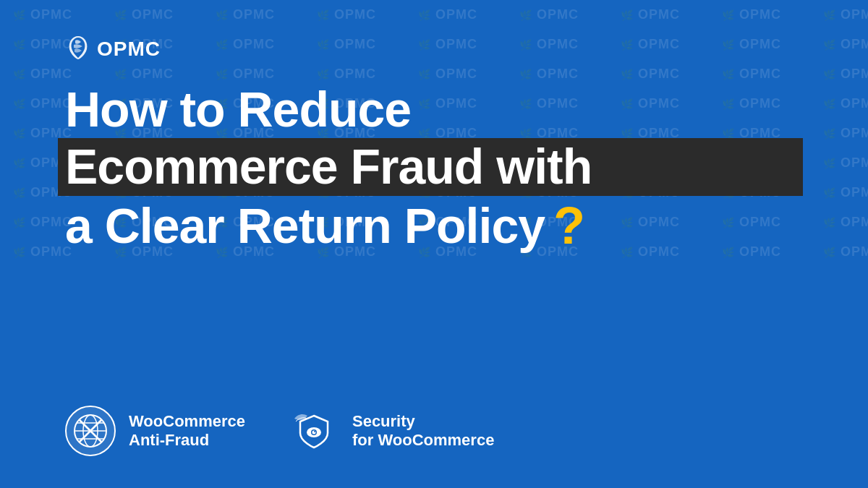 This screenshot has width=868, height=488. I want to click on logo-text: OPMC, so click(129, 49).